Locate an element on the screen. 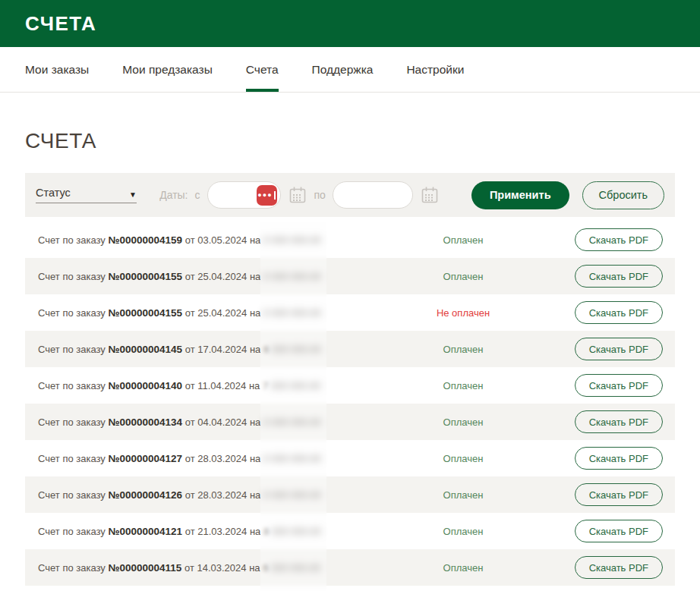  invoice-description: Счет по заказу №00000004126 от 28.03.202… is located at coordinates (216, 495).